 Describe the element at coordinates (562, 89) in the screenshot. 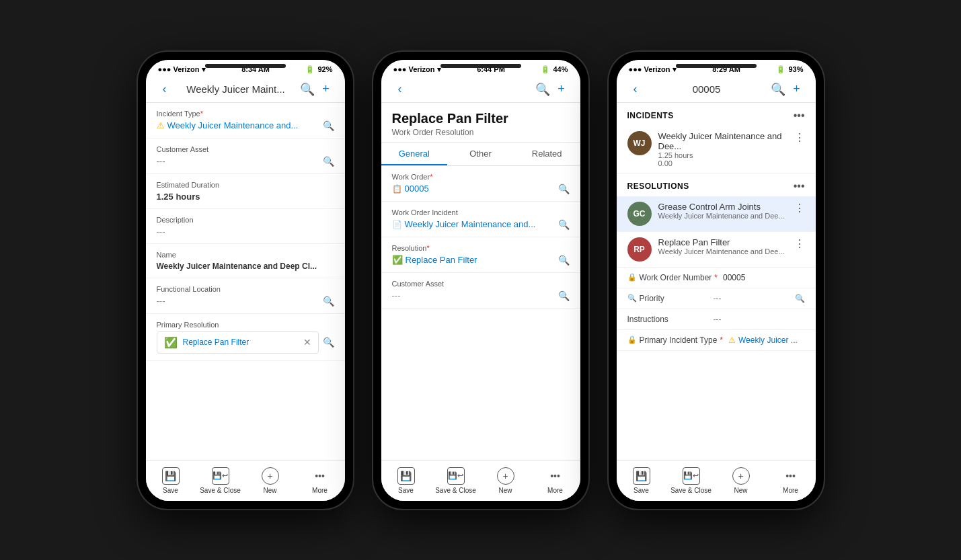

I see `phone-2-add-button: +` at that location.